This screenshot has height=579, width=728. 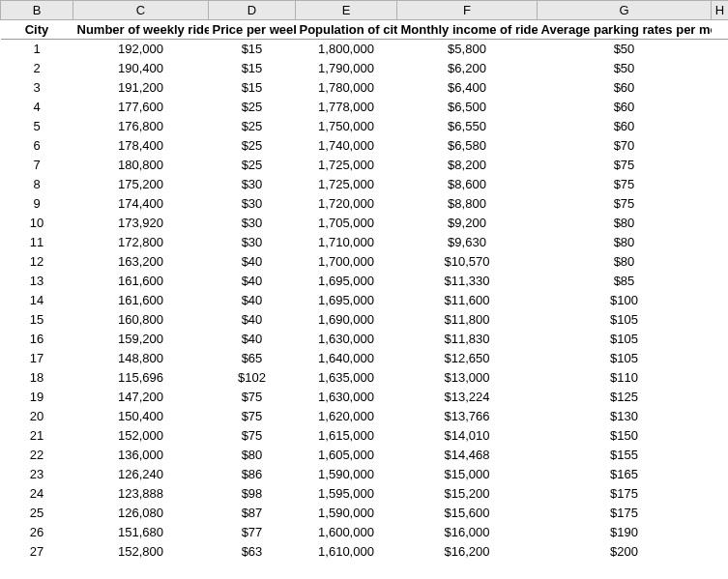 What do you see at coordinates (346, 436) in the screenshot?
I see `cell-population: 1,615,000` at bounding box center [346, 436].